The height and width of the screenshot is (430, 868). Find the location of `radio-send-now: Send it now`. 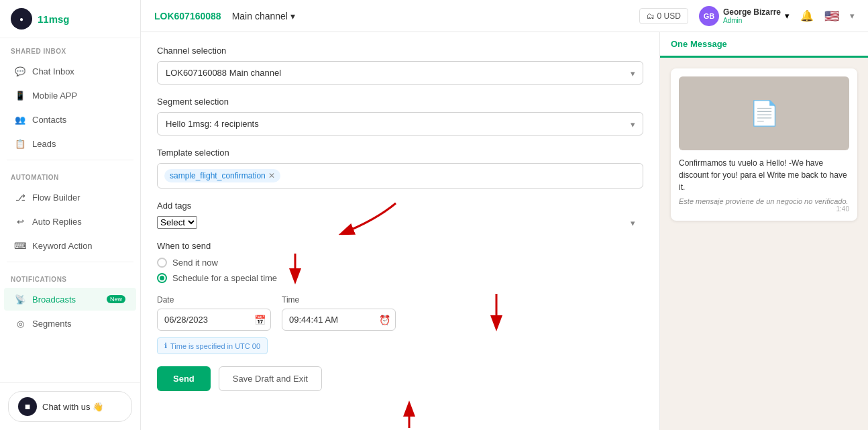

radio-send-now: Send it now is located at coordinates (400, 263).